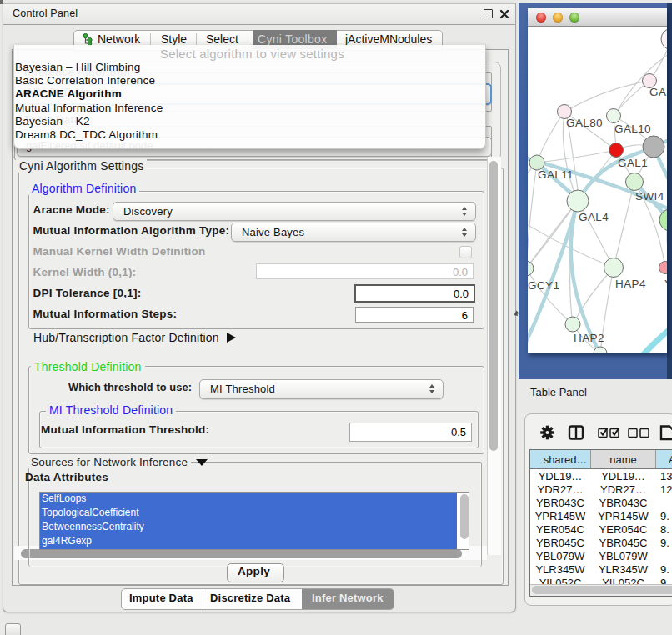  I want to click on svg-text: HAP4, so click(630, 283).